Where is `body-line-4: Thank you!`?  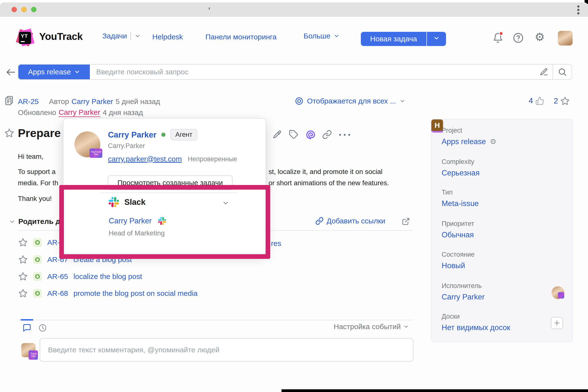
body-line-4: Thank you! is located at coordinates (35, 198).